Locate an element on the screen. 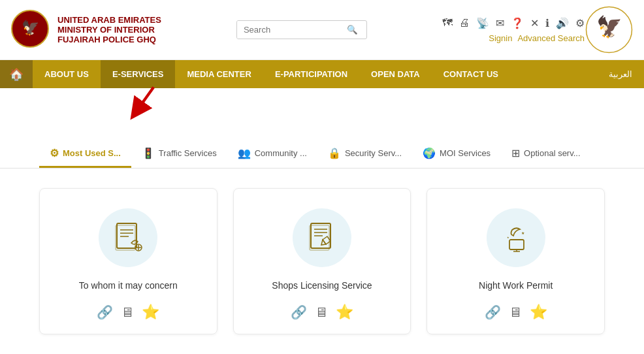  header-center: 🔍 is located at coordinates (302, 30).